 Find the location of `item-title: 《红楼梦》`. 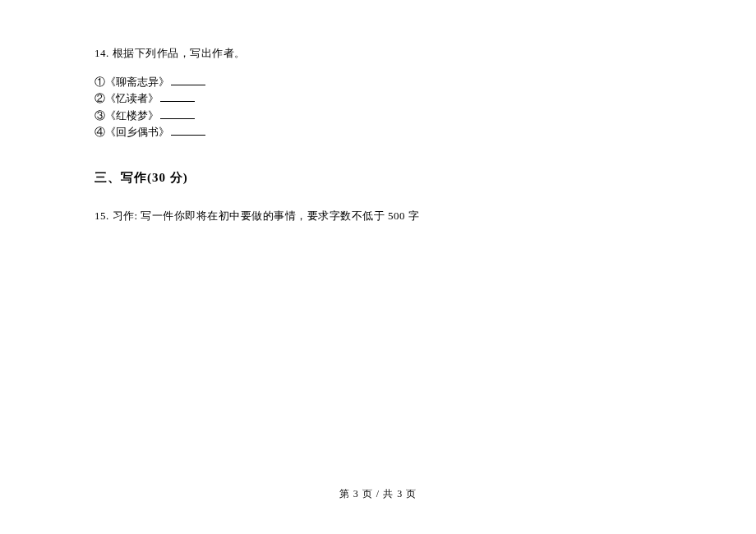

item-title: 《红楼梦》 is located at coordinates (131, 115).